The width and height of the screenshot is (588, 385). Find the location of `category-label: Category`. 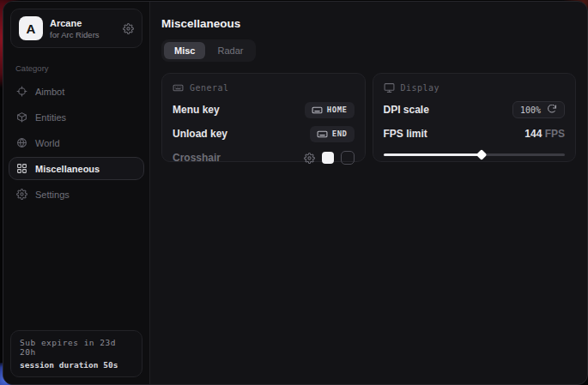

category-label: Category is located at coordinates (76, 69).